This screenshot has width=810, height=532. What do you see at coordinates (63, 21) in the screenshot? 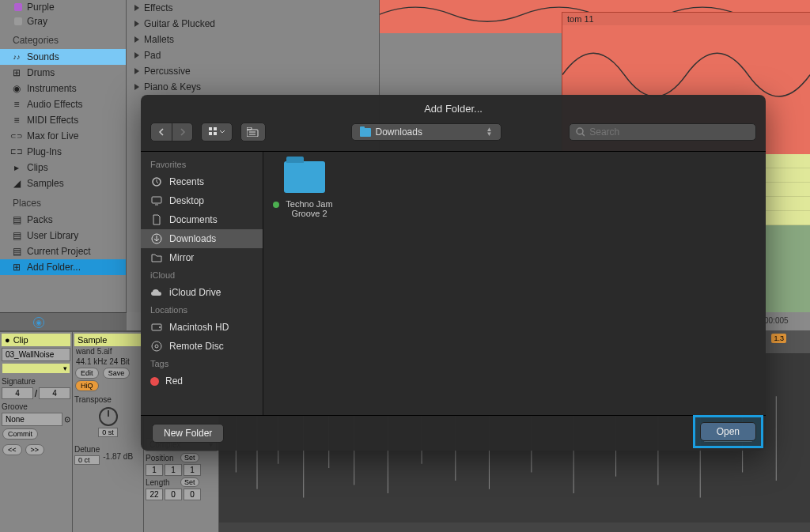
I see `color-tag-gray: Gray` at bounding box center [63, 21].